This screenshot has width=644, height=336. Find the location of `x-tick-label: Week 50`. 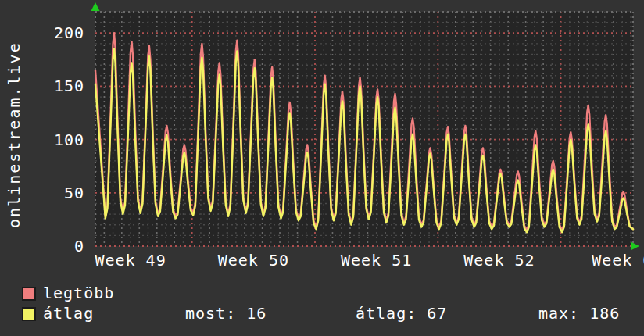

x-tick-label: Week 50 is located at coordinates (253, 260).